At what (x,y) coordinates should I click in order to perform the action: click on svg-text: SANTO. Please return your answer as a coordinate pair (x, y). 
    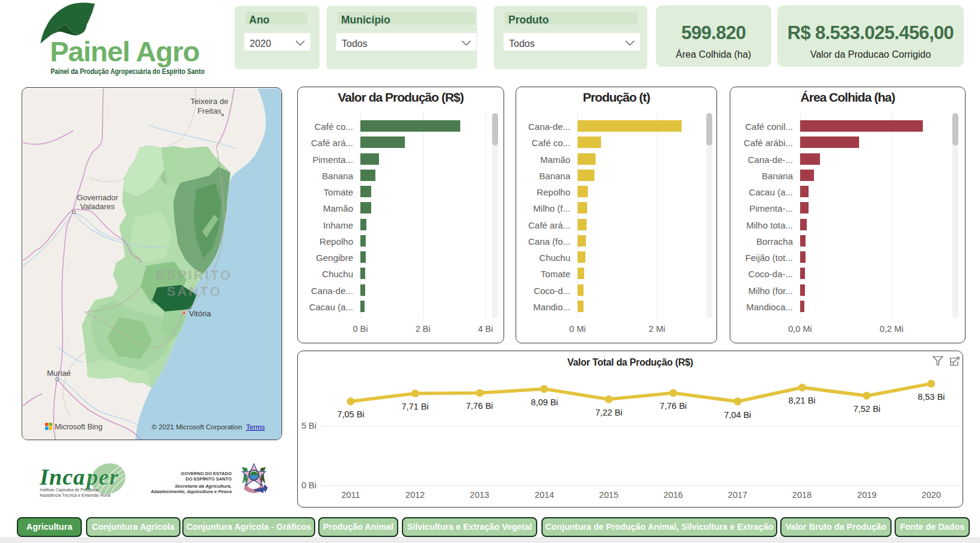
    Looking at the image, I should click on (194, 291).